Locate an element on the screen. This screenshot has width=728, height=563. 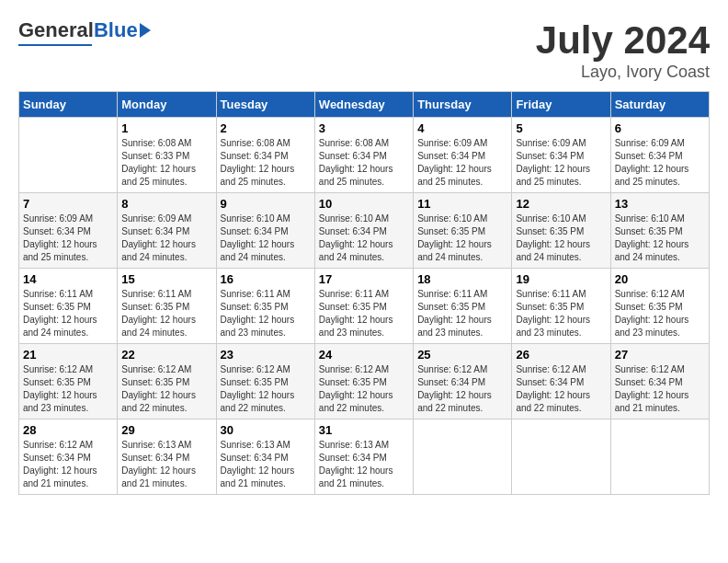
title-area: July 2024 Layo, Ivory Coast is located at coordinates (623, 50).